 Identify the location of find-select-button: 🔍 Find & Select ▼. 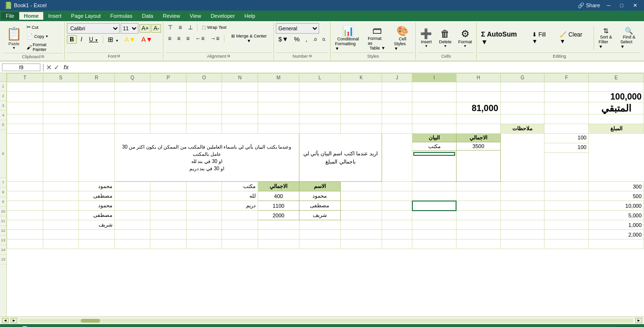
(629, 38).